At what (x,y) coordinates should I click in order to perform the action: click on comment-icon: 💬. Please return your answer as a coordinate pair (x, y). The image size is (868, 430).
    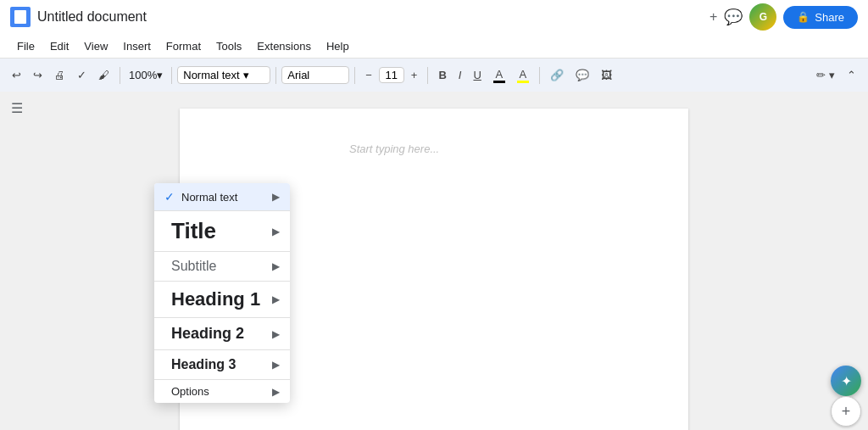
    Looking at the image, I should click on (733, 17).